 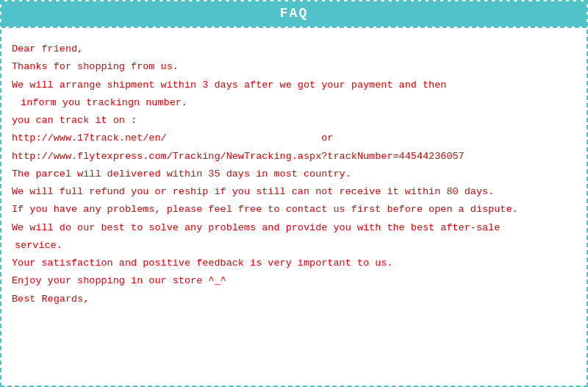 What do you see at coordinates (292, 263) in the screenshot?
I see `line-satisfaction: Your satisfaction and positive feedback …` at bounding box center [292, 263].